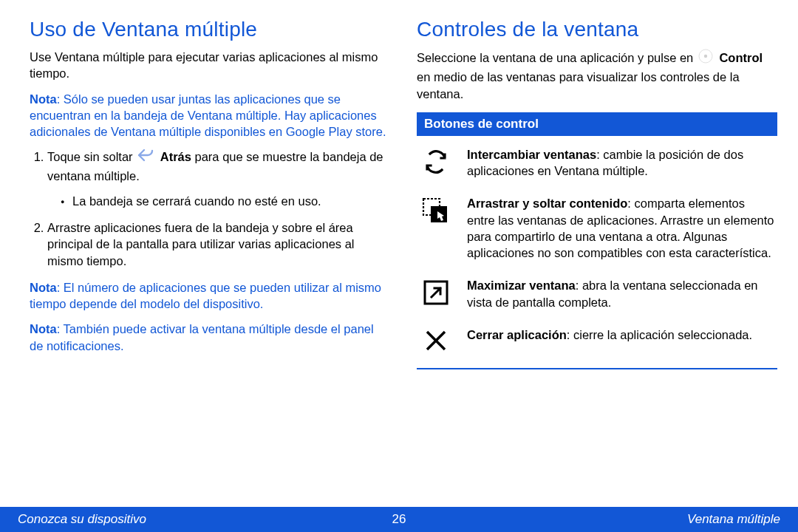 This screenshot has height=532, width=798. Describe the element at coordinates (597, 163) in the screenshot. I see `row-swap: Intercambiar ventanas: cambie la posició…` at that location.